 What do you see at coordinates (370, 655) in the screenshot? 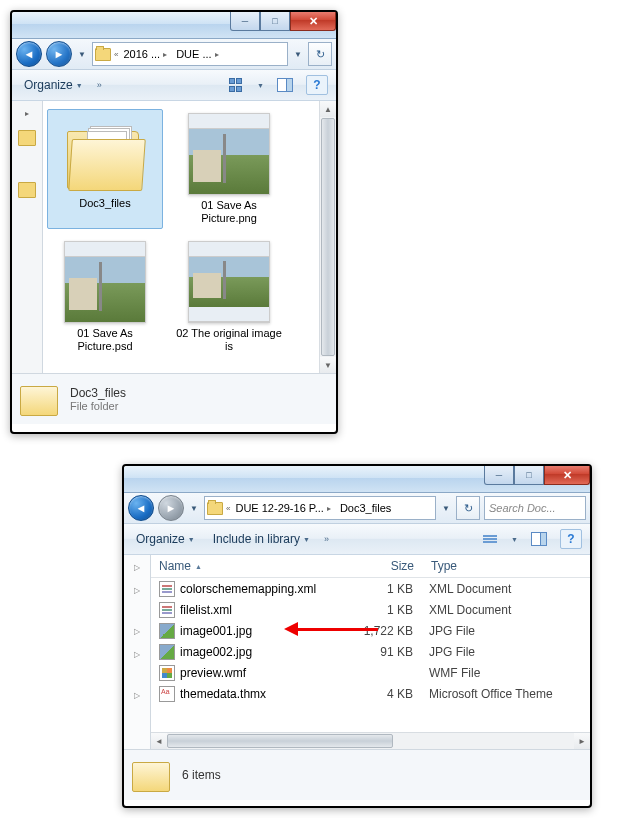
I see `file-rows: colorschememapping.xml 1 KB XML Document…` at bounding box center [370, 655].